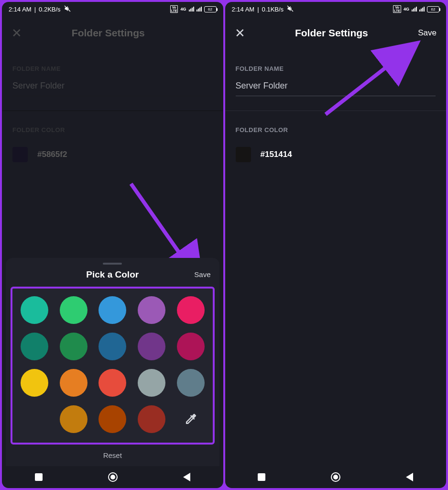  What do you see at coordinates (202, 275) in the screenshot?
I see `sheet-save-button: Save` at bounding box center [202, 275].